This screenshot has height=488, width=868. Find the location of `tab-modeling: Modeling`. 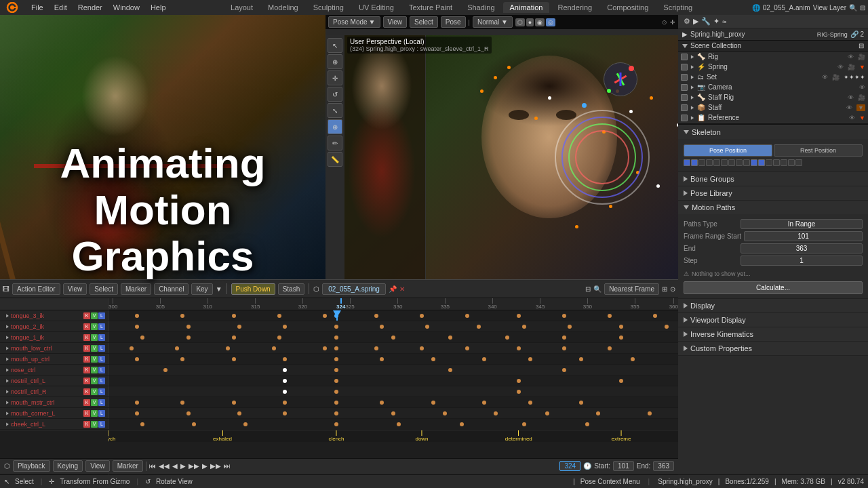

tab-modeling: Modeling is located at coordinates (283, 7).